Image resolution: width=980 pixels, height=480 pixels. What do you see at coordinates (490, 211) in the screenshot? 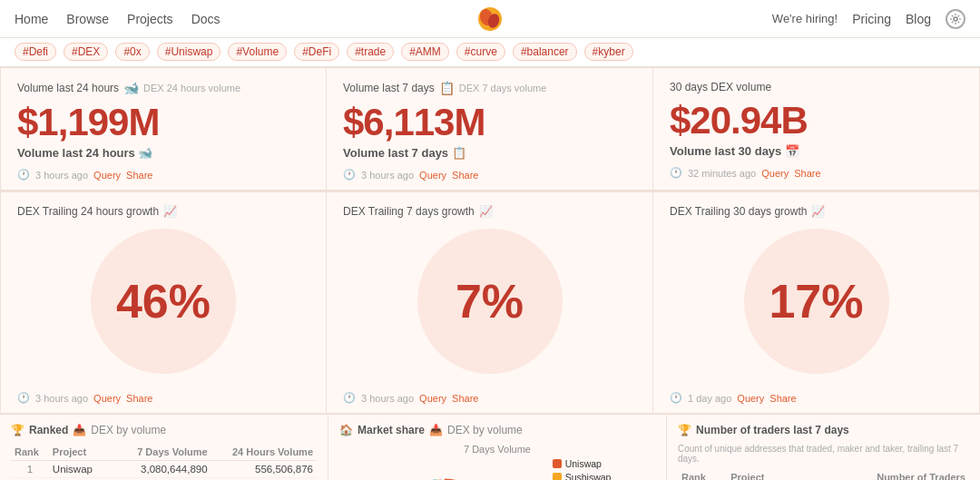
I see `growth-title-7d: DEX Trailing 7 days growth 📈` at bounding box center [490, 211].